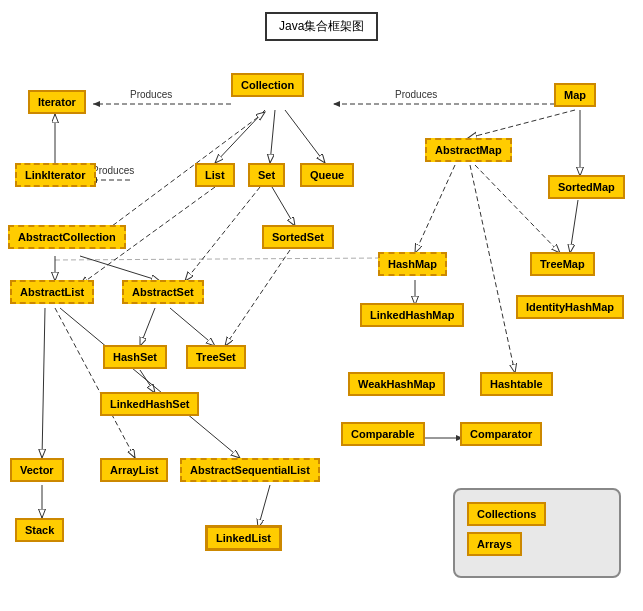  What do you see at coordinates (37, 470) in the screenshot?
I see `node-vector: Vector` at bounding box center [37, 470].